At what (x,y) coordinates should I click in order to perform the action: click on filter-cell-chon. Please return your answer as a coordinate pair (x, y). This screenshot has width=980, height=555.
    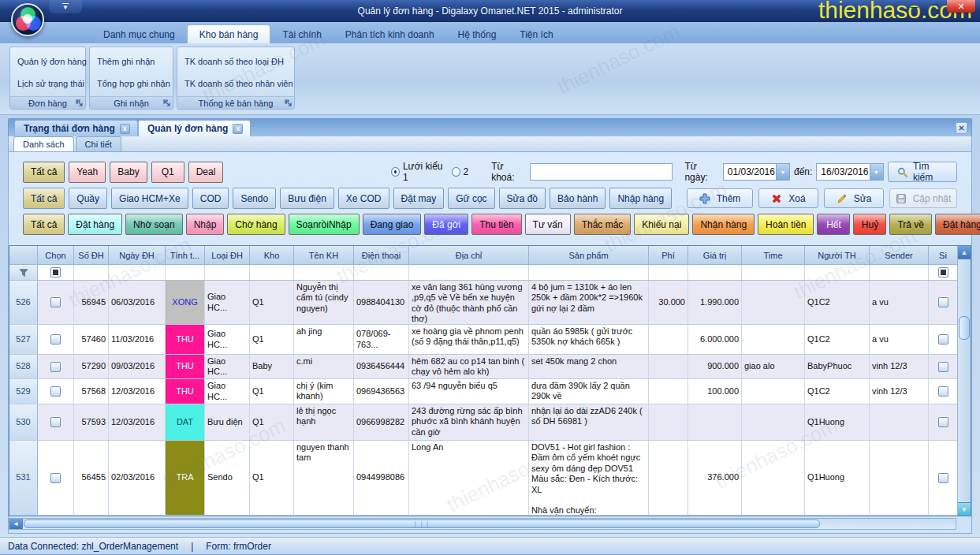
    Looking at the image, I should click on (56, 273).